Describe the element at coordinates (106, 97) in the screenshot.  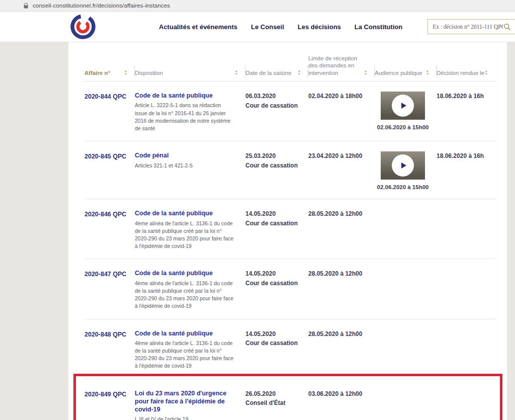
I see `affaire-number-link: 2020-844 QPC` at that location.